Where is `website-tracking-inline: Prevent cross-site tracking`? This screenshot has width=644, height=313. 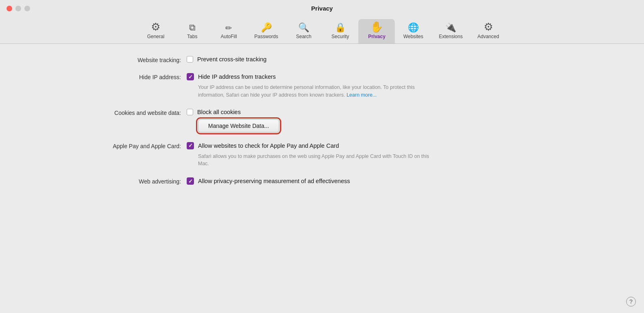
website-tracking-inline: Prevent cross-site tracking is located at coordinates (226, 59).